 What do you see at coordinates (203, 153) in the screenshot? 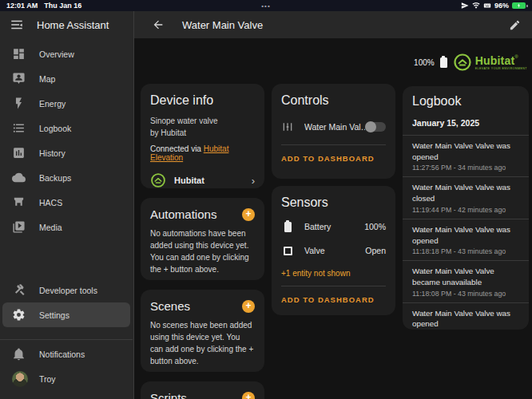
I see `connected-via: Connected via Hubitat Elevation` at bounding box center [203, 153].